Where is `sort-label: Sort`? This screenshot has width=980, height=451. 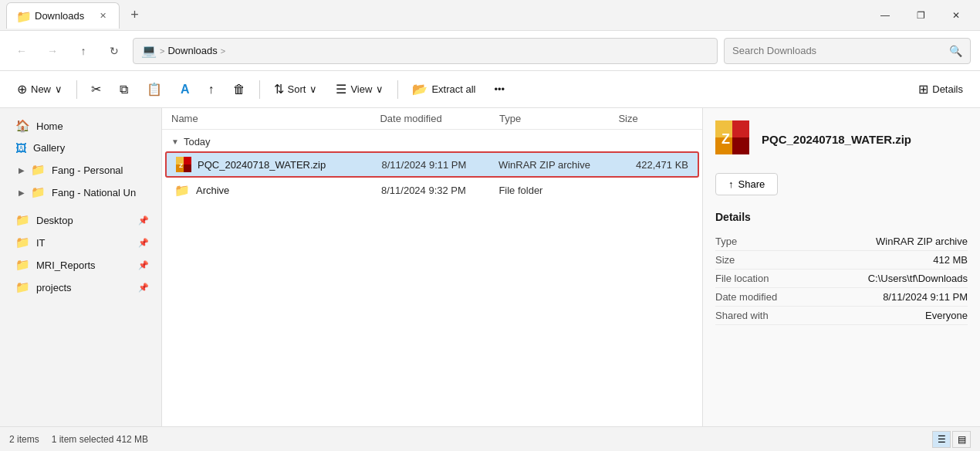
sort-label: Sort is located at coordinates (297, 90).